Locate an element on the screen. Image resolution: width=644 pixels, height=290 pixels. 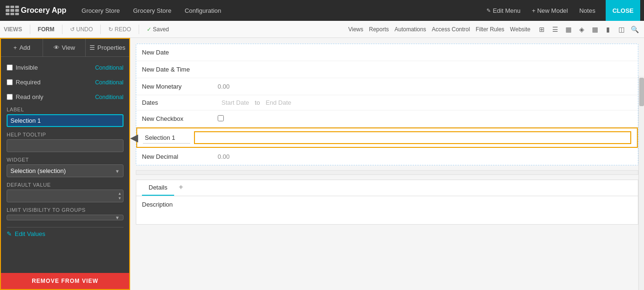
new-decimal-label: New Decimal is located at coordinates (180, 156).